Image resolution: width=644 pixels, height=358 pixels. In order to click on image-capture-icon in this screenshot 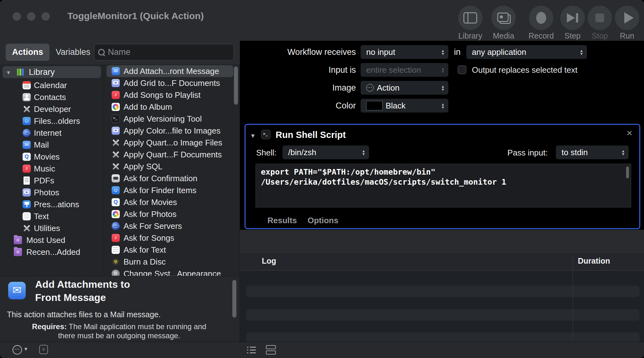, I will do `click(27, 192)`.